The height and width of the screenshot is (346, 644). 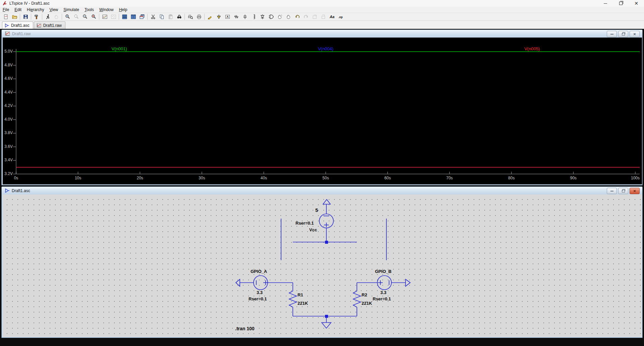 What do you see at coordinates (179, 17) in the screenshot?
I see `find-button` at bounding box center [179, 17].